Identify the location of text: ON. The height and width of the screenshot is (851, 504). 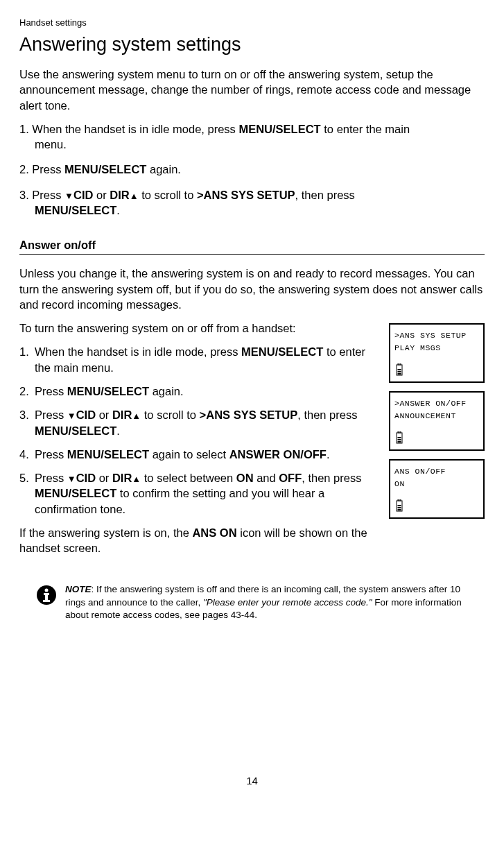
(245, 478).